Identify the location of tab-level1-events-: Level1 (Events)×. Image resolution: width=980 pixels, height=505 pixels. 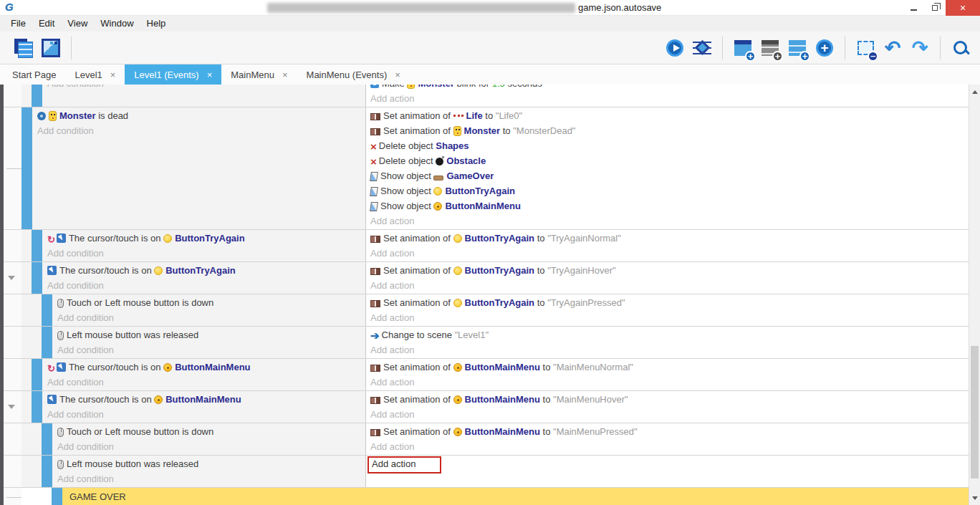
(173, 74).